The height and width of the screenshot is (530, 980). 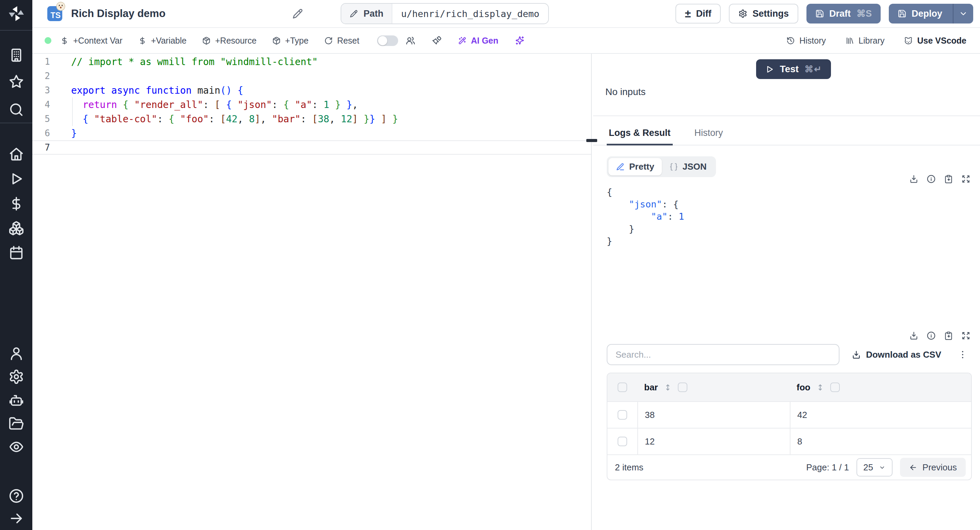 What do you see at coordinates (877, 41) in the screenshot?
I see `toolbar-right: HistoryLibraryUse VScode` at bounding box center [877, 41].